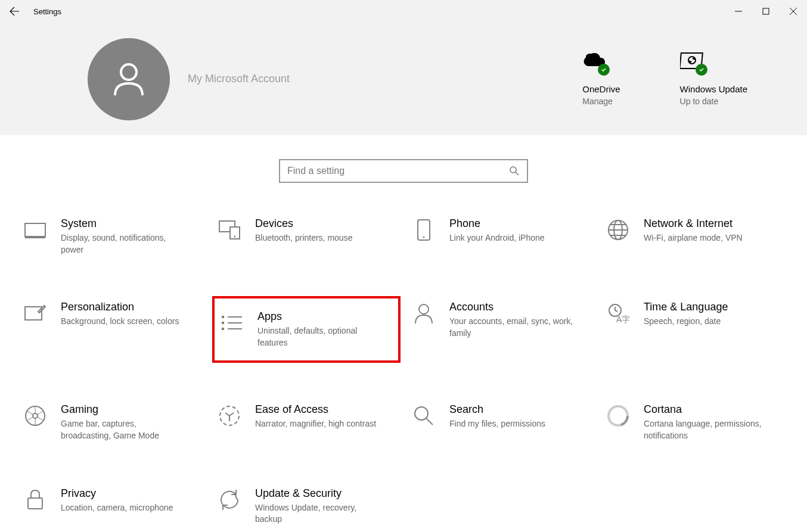 The width and height of the screenshot is (807, 532). What do you see at coordinates (714, 89) in the screenshot?
I see `status-title: Windows Update` at bounding box center [714, 89].